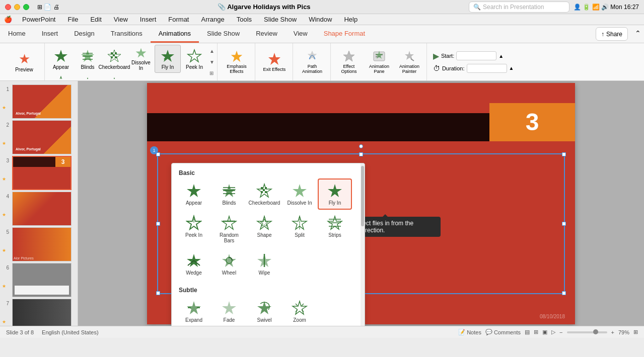 Image resolution: width=644 pixels, height=357 pixels. What do you see at coordinates (114, 76) in the screenshot?
I see `anim-split: Split` at bounding box center [114, 76].